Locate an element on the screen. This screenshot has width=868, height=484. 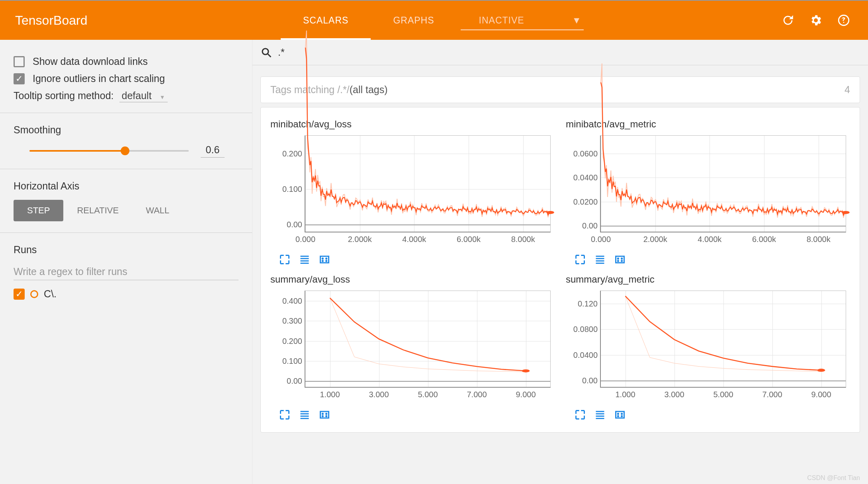
chart-title: minibatch/avg_loss is located at coordinates (412, 124).